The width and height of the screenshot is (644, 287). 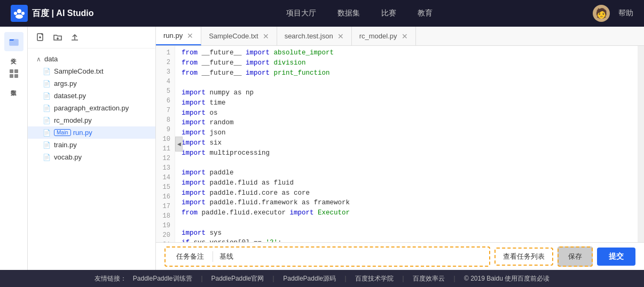 What do you see at coordinates (378, 36) in the screenshot?
I see `tab-label: rc_model.py` at bounding box center [378, 36].